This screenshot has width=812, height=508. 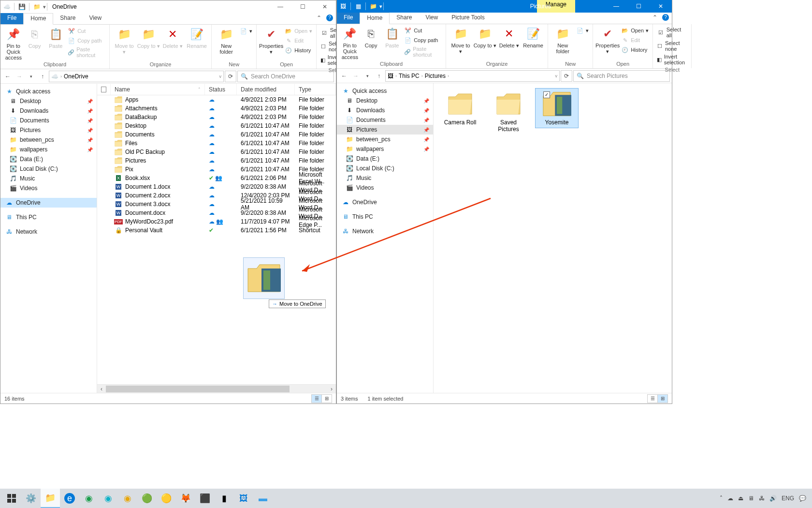 What do you see at coordinates (217, 222) in the screenshot?
I see `file-row: PDFMyWordDoc23.pdf☁ 👥11/7/2019 4:07 PMMi…` at bounding box center [217, 222].